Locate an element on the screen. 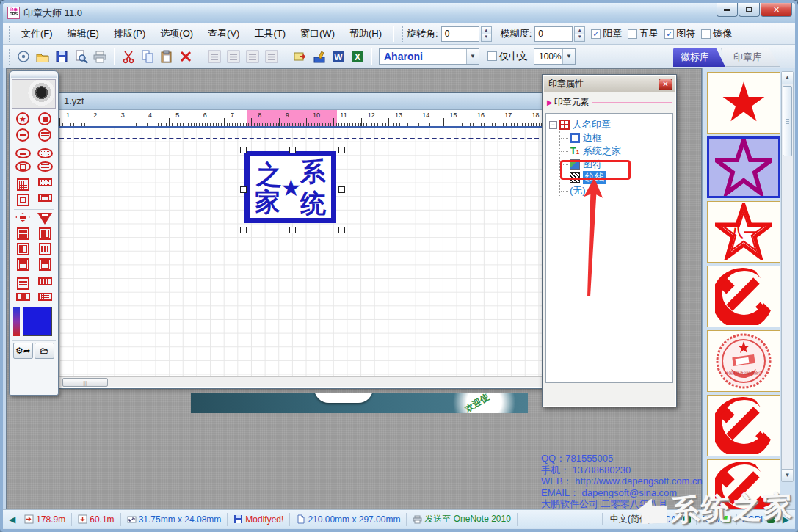 The height and width of the screenshot is (532, 798). align-3-icon is located at coordinates (253, 57).